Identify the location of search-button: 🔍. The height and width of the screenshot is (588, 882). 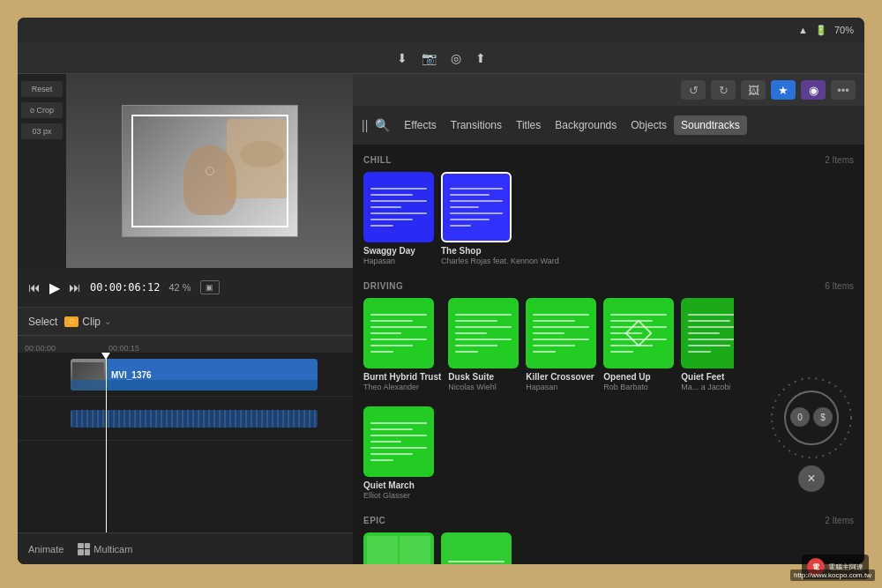
(383, 125).